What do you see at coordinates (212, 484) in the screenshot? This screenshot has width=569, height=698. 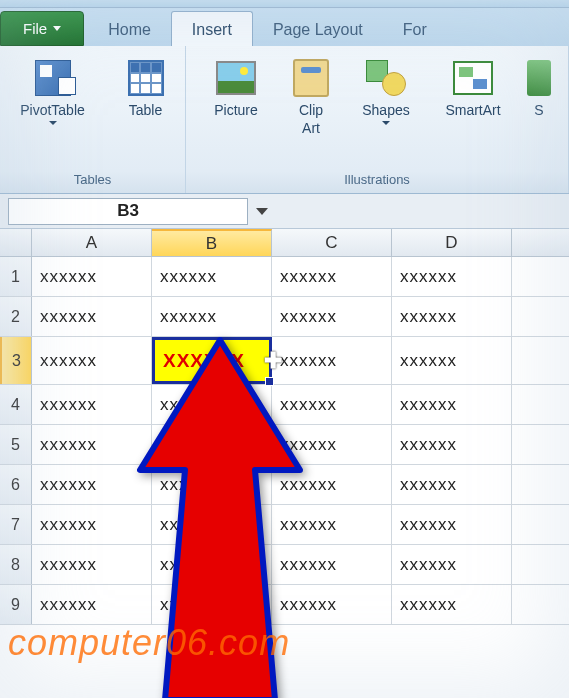 I see `cell-B6: xxxxxx` at bounding box center [212, 484].